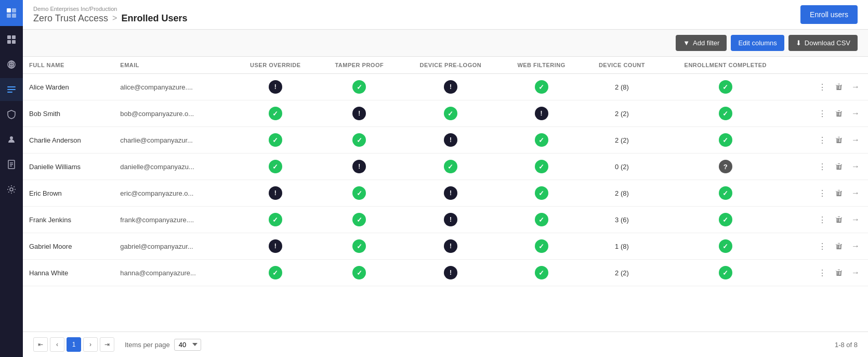 The width and height of the screenshot is (868, 357). I want to click on table-header-row: FULL NAME EMAIL USER OVERRIDE TAMPER PRO…, so click(445, 66).